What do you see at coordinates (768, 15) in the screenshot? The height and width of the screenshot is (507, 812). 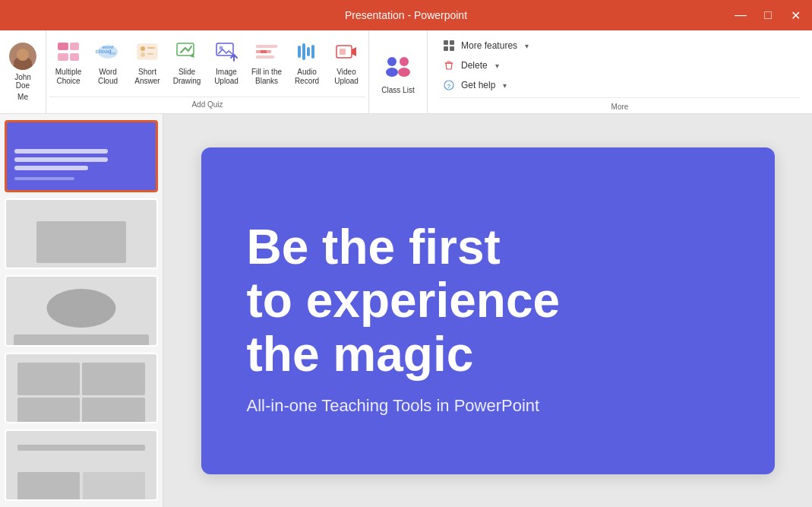 I see `maximize-button: □` at bounding box center [768, 15].